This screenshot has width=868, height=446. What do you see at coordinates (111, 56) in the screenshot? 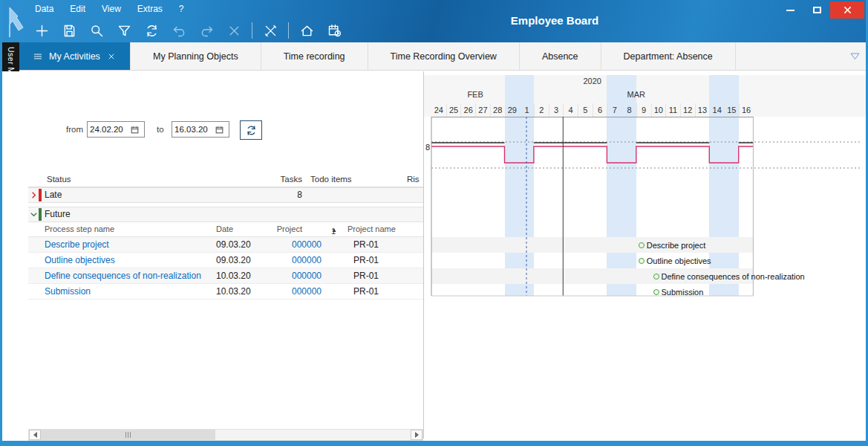
I see `close-tab-icon` at bounding box center [111, 56].